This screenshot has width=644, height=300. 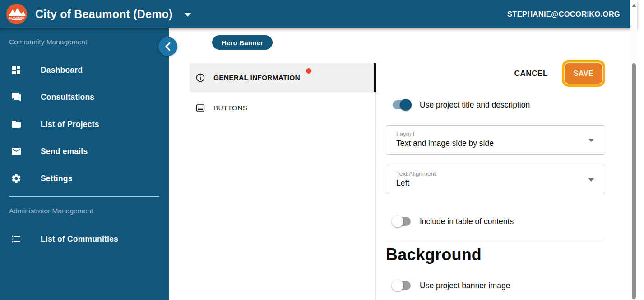 What do you see at coordinates (496, 183) in the screenshot?
I see `select-value: Left` at bounding box center [496, 183].